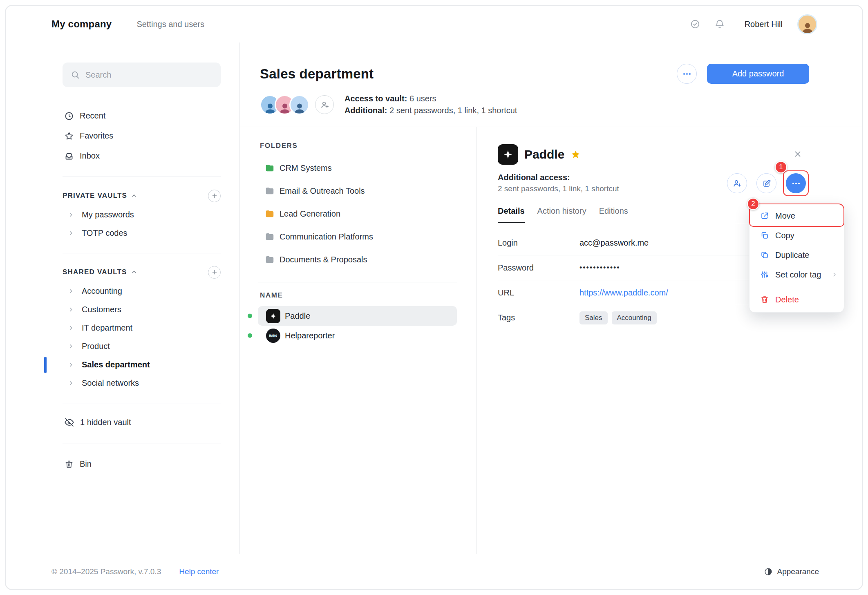 This screenshot has height=595, width=868. Describe the element at coordinates (69, 136) in the screenshot. I see `star-icon` at that location.